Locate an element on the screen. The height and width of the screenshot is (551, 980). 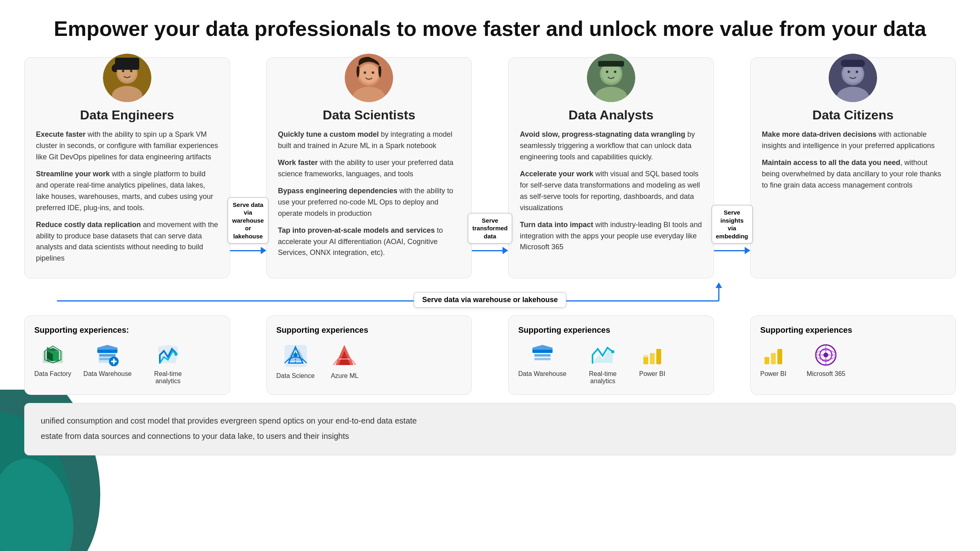
supporting-title-dc: Supporting experiences is located at coordinates (853, 330).